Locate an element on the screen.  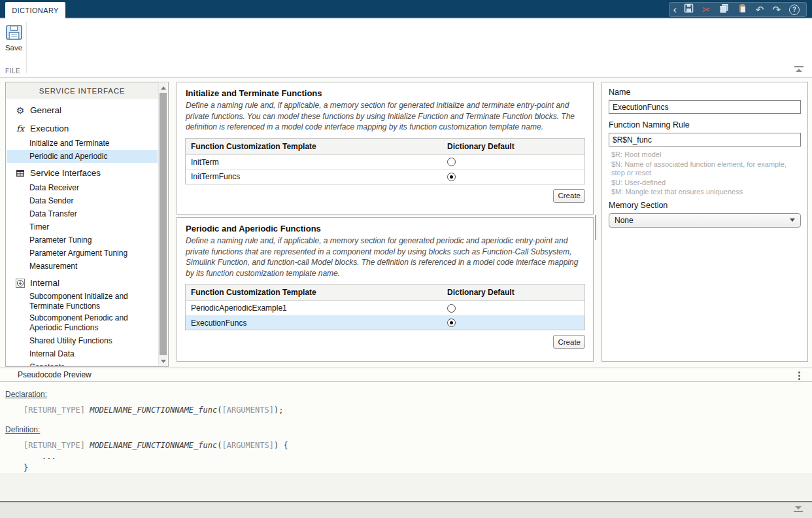
save-button: Save is located at coordinates (14, 38).